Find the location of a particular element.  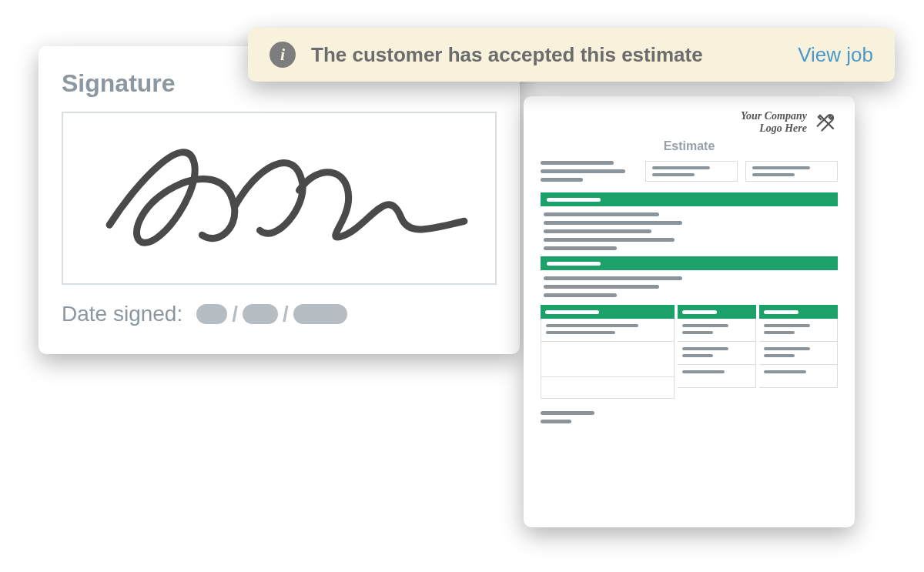

logo-line: Logo Here is located at coordinates (774, 129).